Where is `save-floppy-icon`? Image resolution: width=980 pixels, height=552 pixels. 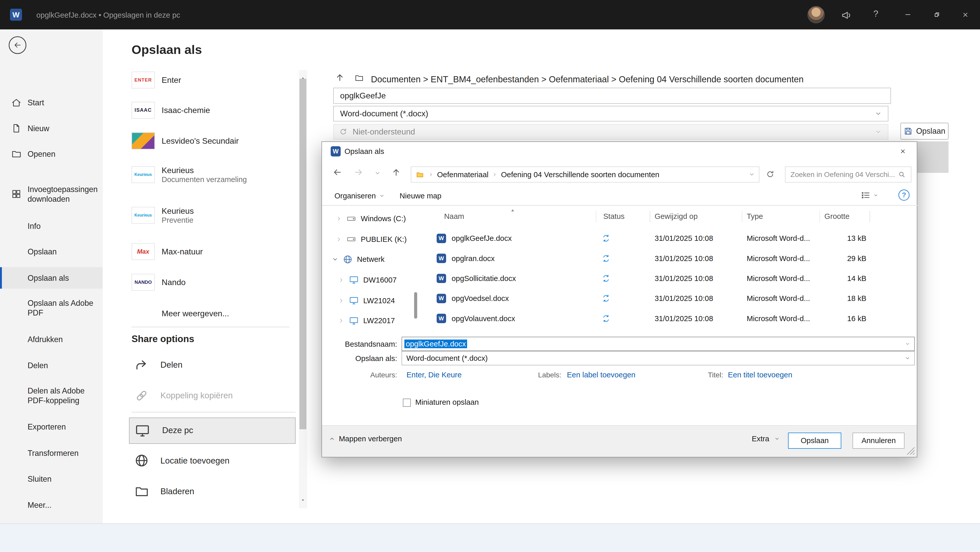
save-floppy-icon is located at coordinates (908, 131).